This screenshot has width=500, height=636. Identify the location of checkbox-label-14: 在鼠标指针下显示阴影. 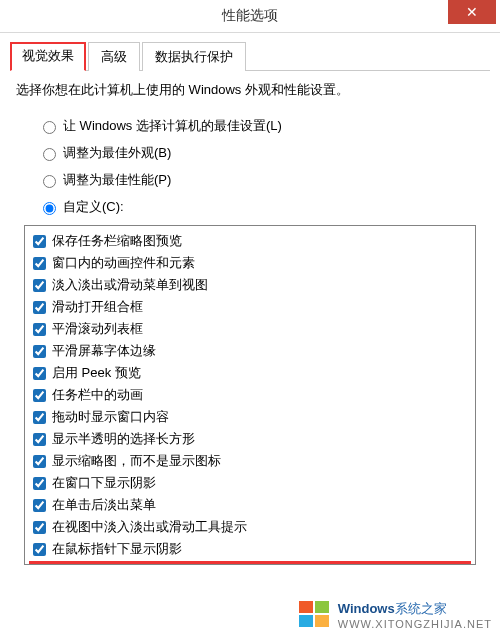
(117, 549).